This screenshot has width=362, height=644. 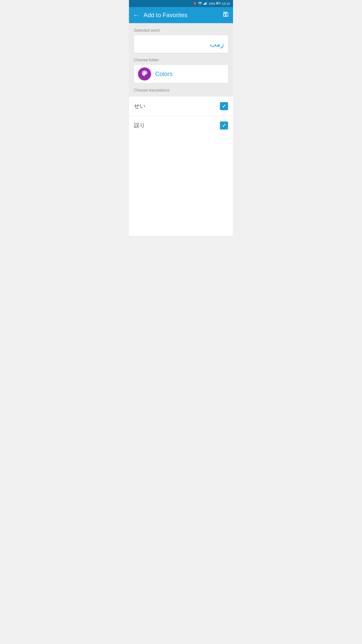 What do you see at coordinates (218, 4) in the screenshot?
I see `battery-icon` at bounding box center [218, 4].